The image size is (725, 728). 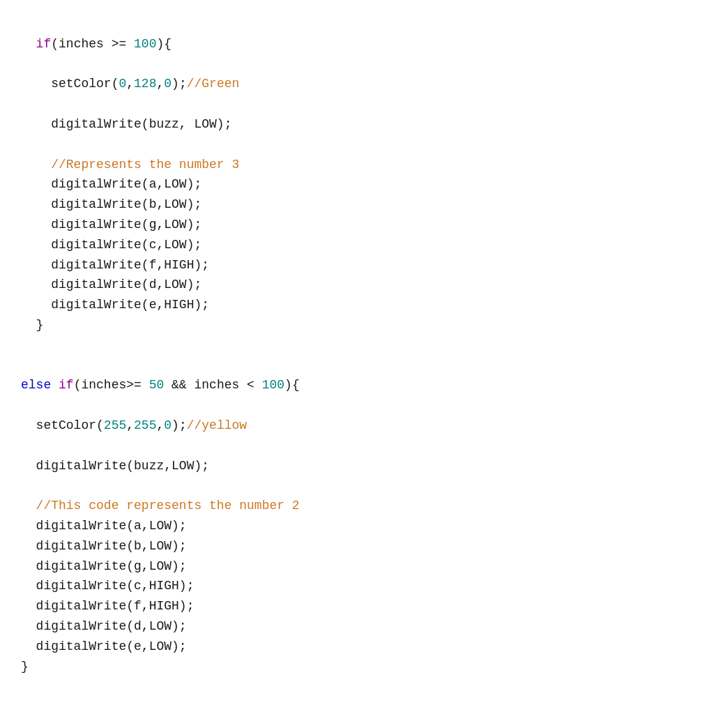 What do you see at coordinates (250, 385) in the screenshot?
I see `code-token: <` at bounding box center [250, 385].